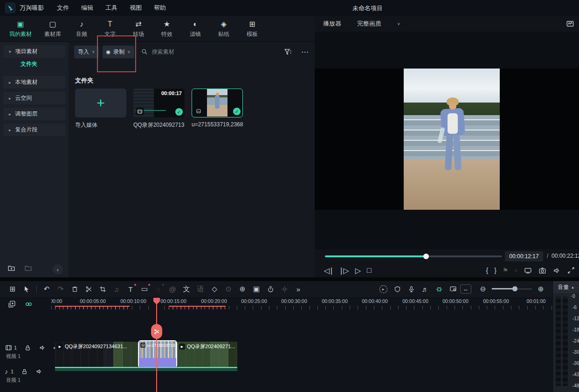 The width and height of the screenshot is (579, 392). Describe the element at coordinates (13, 289) in the screenshot. I see `media-panel-toggle-icon: ⊞` at that location.